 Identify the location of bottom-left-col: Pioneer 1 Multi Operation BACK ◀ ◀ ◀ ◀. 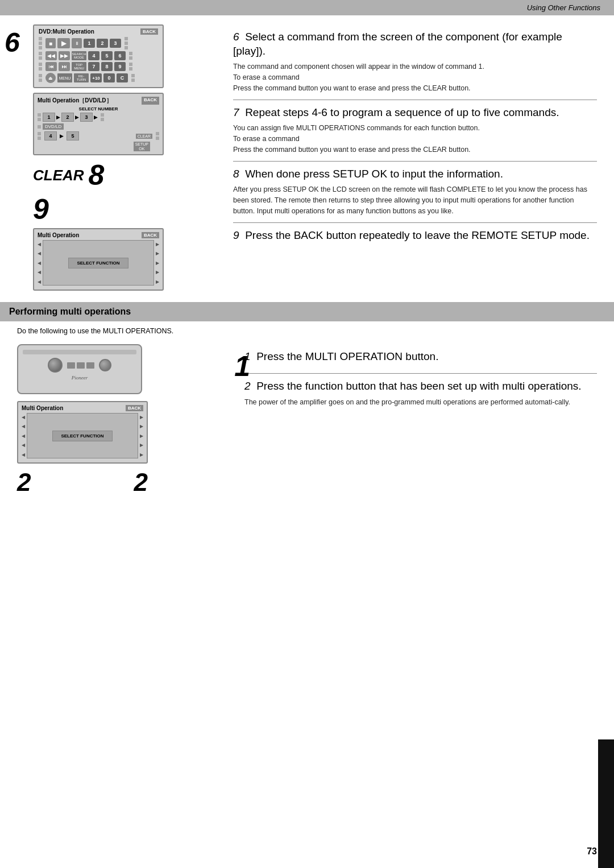
(125, 420).